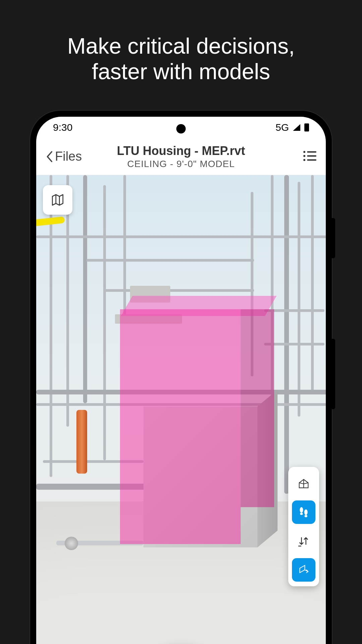 The image size is (362, 644). Describe the element at coordinates (181, 59) in the screenshot. I see `promo-heading: Make critical decisions, faster with mod…` at that location.